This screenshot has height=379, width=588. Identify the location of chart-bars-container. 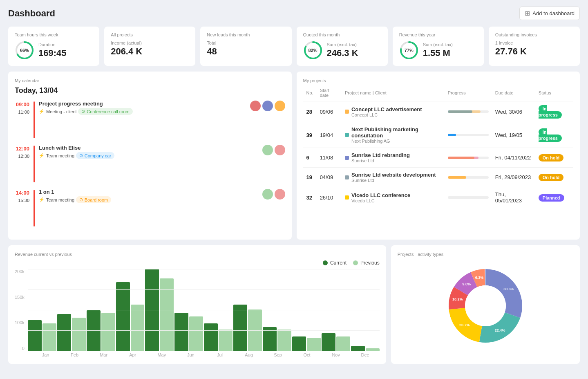
(203, 310).